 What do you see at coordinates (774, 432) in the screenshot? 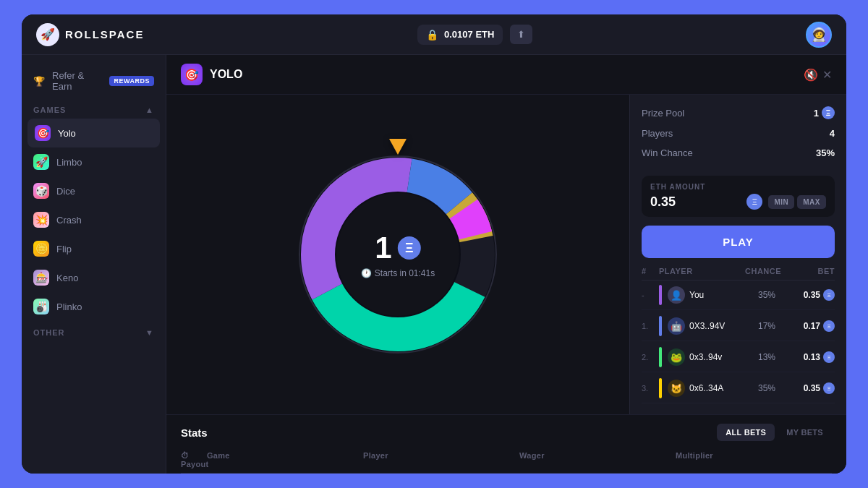
I see `bets-toggle: ALL BETS MY BETS` at bounding box center [774, 432].